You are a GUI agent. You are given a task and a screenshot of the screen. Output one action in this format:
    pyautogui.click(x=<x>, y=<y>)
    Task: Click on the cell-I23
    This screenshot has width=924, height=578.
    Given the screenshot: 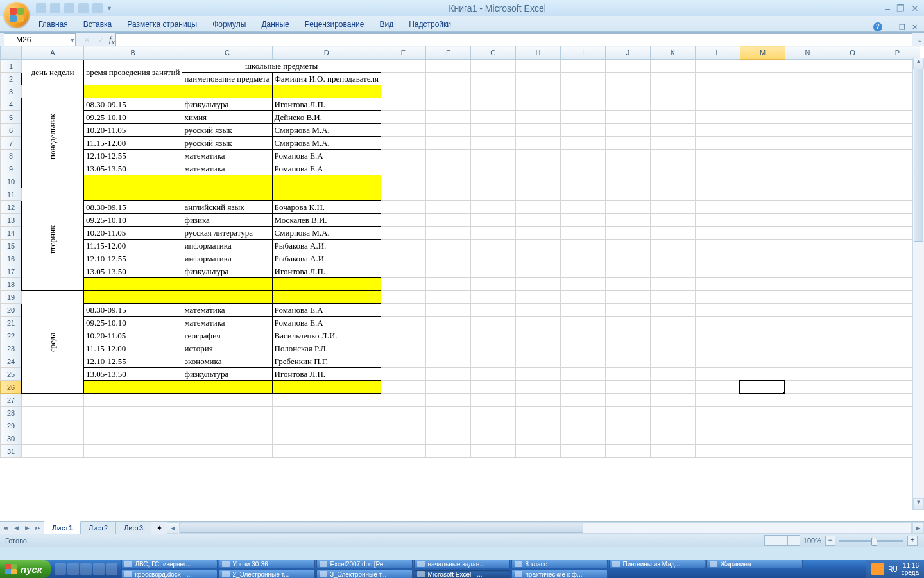 What is the action you would take?
    pyautogui.click(x=583, y=349)
    